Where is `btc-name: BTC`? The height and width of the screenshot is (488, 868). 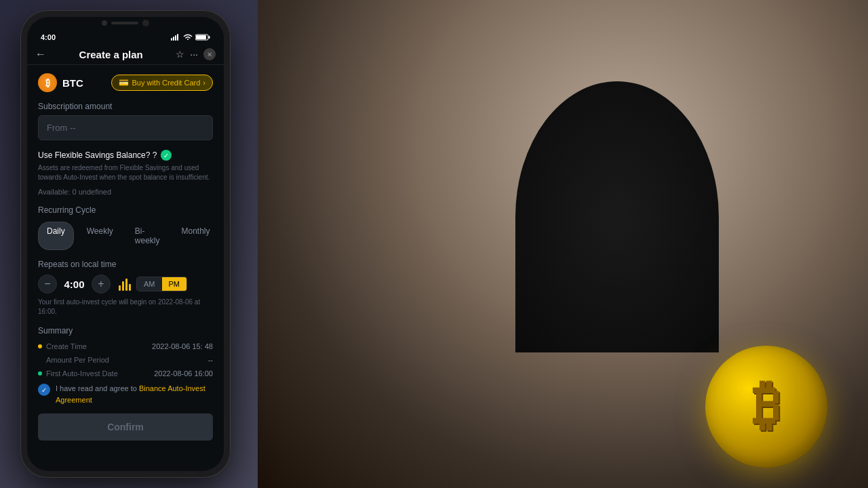
btc-name: BTC is located at coordinates (73, 83).